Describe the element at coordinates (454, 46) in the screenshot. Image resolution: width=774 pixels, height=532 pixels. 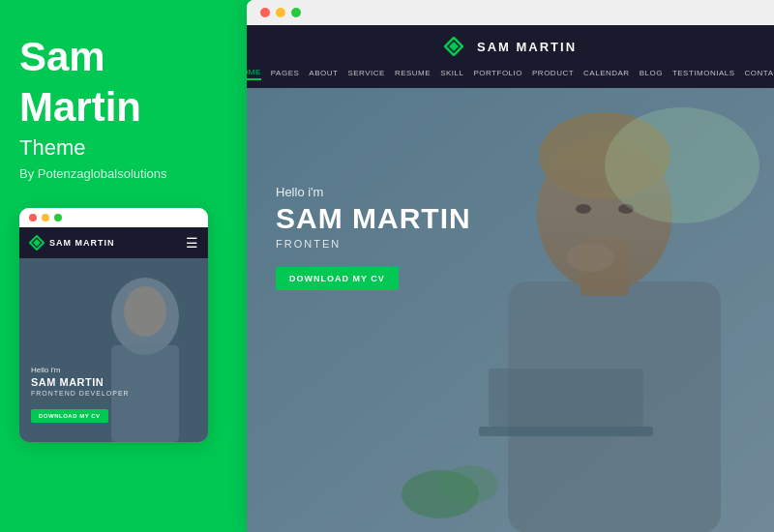
I see `desktop-diamond-icon` at that location.